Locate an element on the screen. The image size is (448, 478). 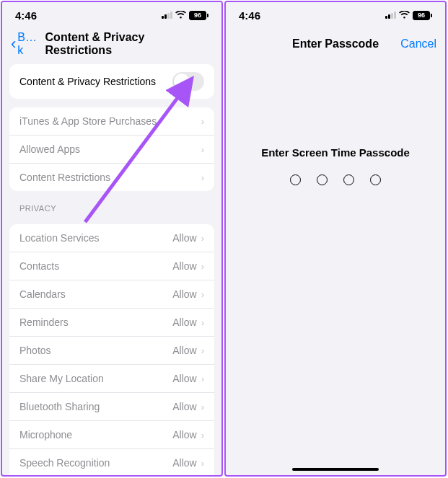
reminders-row: RemindersAllow› is located at coordinates (112, 323).